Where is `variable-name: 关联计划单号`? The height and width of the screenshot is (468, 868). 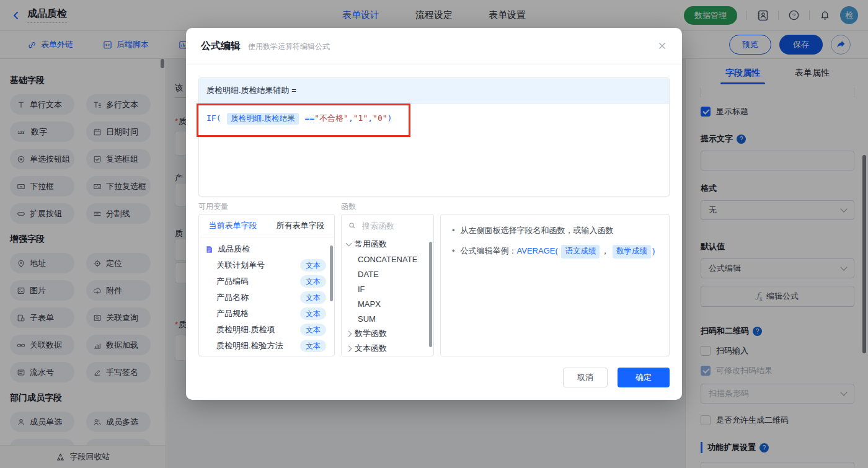
variable-name: 关联计划单号 is located at coordinates (241, 265).